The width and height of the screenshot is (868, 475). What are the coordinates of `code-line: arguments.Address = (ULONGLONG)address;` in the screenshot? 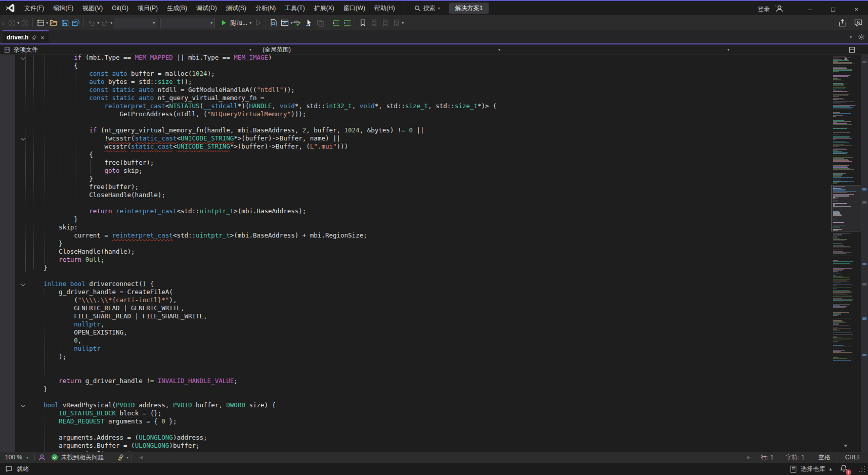 It's located at (270, 438).